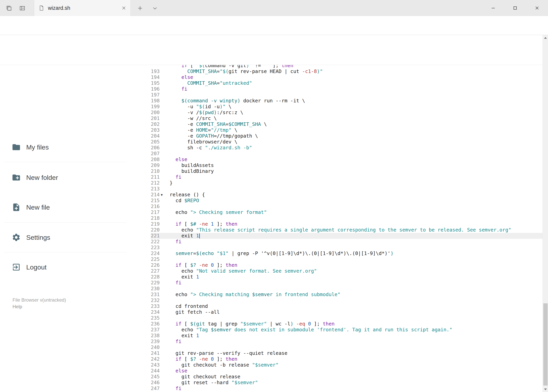 The height and width of the screenshot is (392, 548). What do you see at coordinates (347, 177) in the screenshot?
I see `code-line-211: 211 fi` at bounding box center [347, 177].